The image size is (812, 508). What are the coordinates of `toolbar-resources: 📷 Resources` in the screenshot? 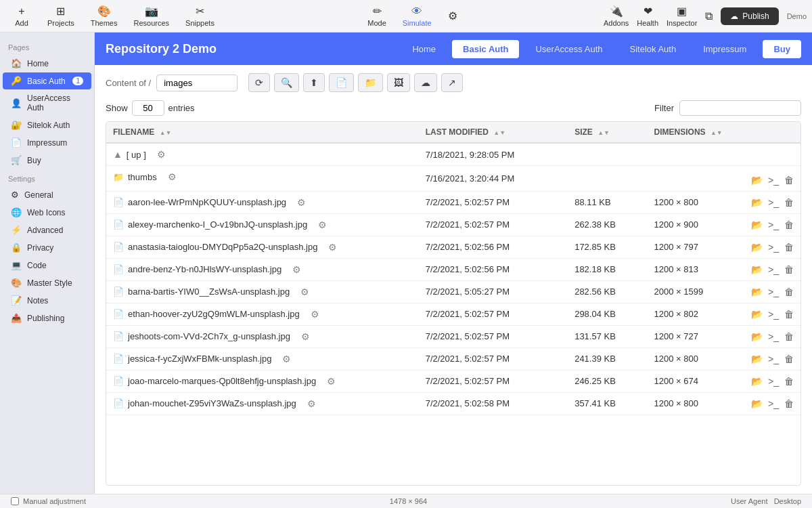 It's located at (152, 16).